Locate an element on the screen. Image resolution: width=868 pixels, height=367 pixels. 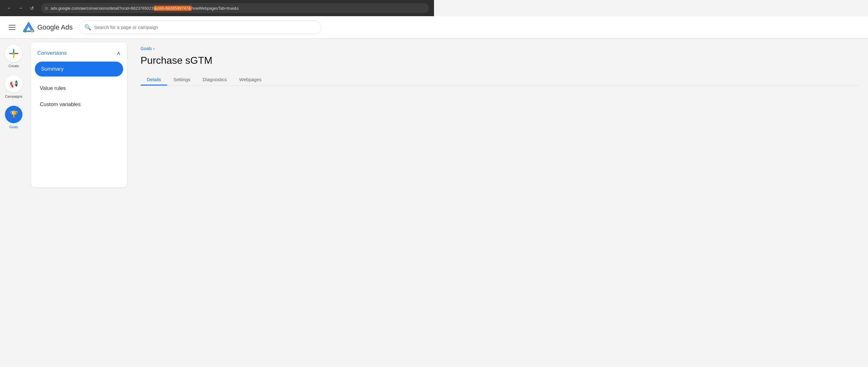
app-header: Google Ads 🔍 is located at coordinates (217, 27).